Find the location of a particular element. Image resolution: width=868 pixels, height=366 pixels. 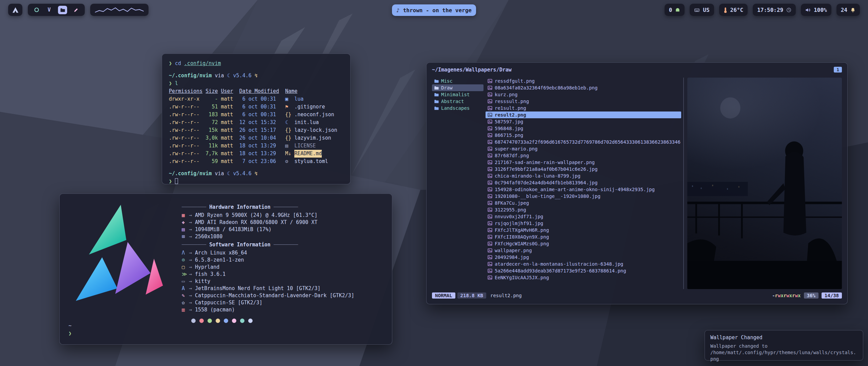

topbar-left-group: V is located at coordinates (78, 10).